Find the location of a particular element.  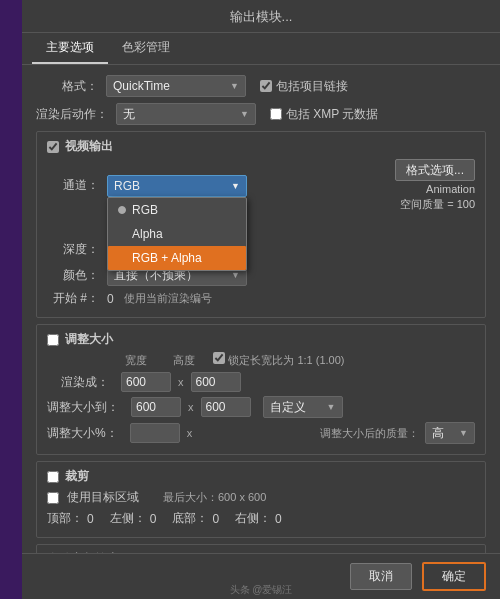

resize-quality-select: 高 ▼ is located at coordinates (450, 433).